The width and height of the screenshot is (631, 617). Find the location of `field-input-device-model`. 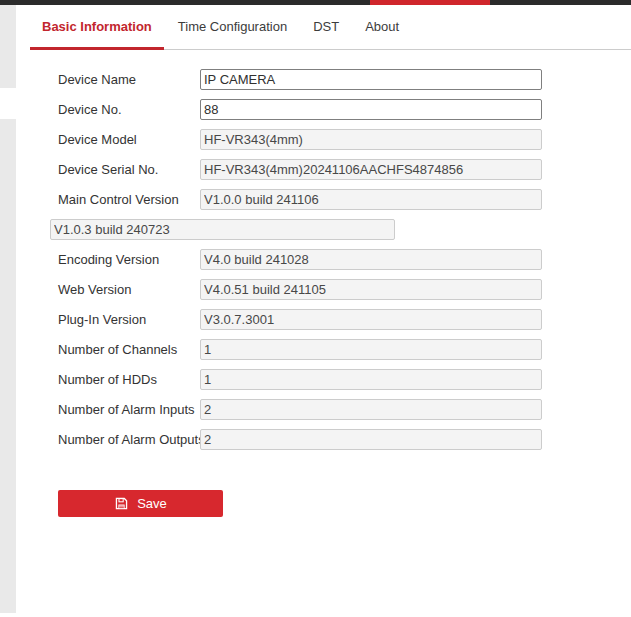

field-input-device-model is located at coordinates (371, 140).